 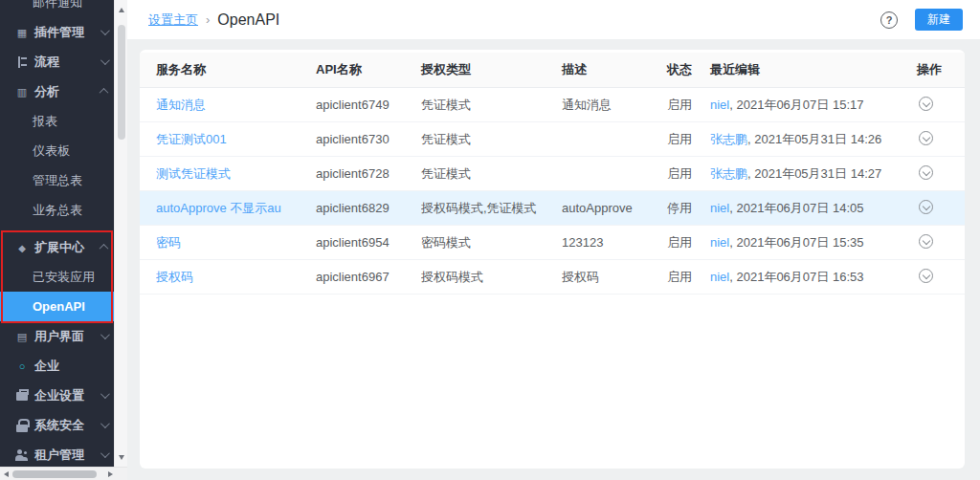 What do you see at coordinates (22, 396) in the screenshot?
I see `enterprise-settings-icon` at bounding box center [22, 396].